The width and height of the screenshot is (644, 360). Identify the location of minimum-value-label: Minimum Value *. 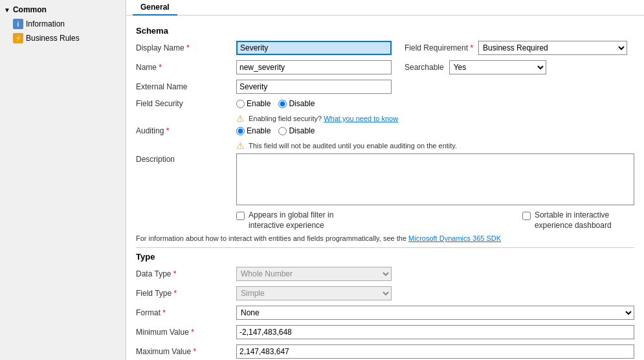
(186, 332).